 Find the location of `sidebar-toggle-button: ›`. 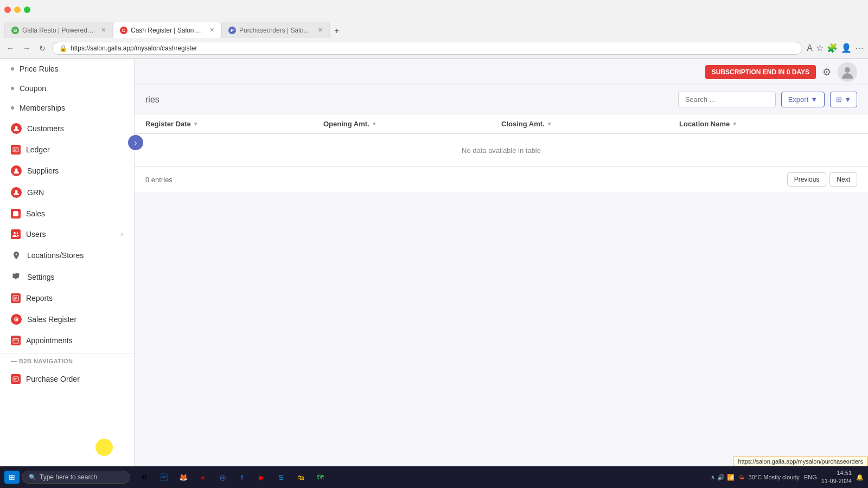

sidebar-toggle-button: › is located at coordinates (136, 143).